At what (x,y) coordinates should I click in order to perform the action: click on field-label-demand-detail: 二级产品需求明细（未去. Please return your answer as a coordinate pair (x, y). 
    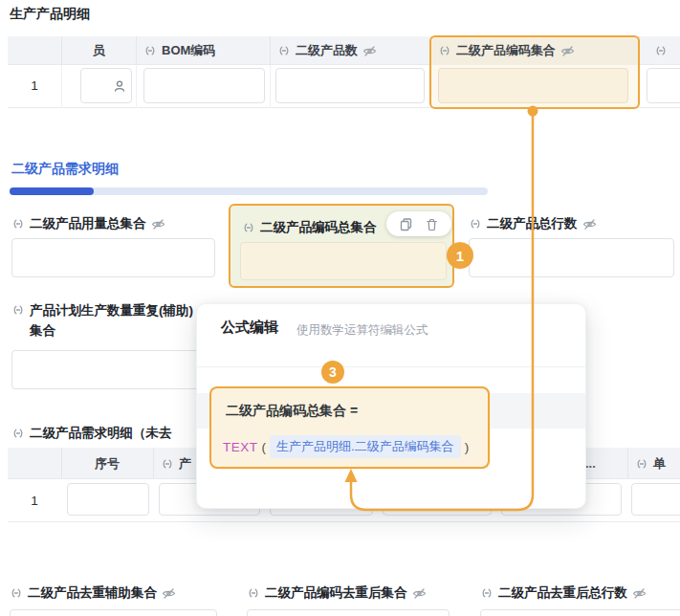
    Looking at the image, I should click on (92, 433).